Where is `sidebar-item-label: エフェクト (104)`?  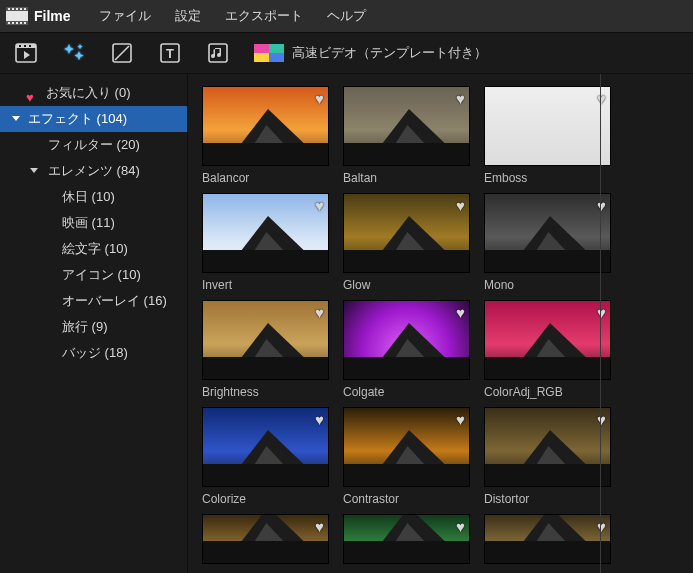
sidebar-item-label: エフェクト (104) is located at coordinates (78, 118).